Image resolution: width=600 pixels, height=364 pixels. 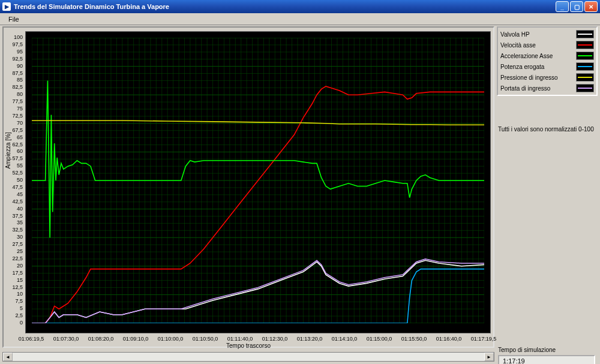 I want to click on x-tick-label: 01:12:30,0, so click(x=275, y=339).